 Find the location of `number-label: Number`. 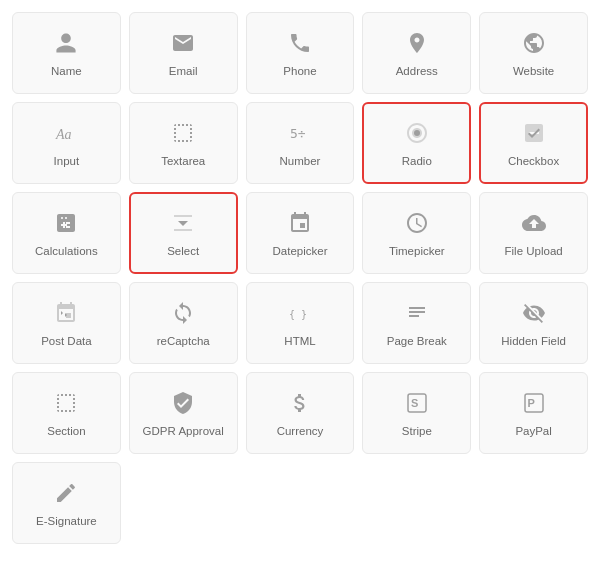

number-label: Number is located at coordinates (300, 162).